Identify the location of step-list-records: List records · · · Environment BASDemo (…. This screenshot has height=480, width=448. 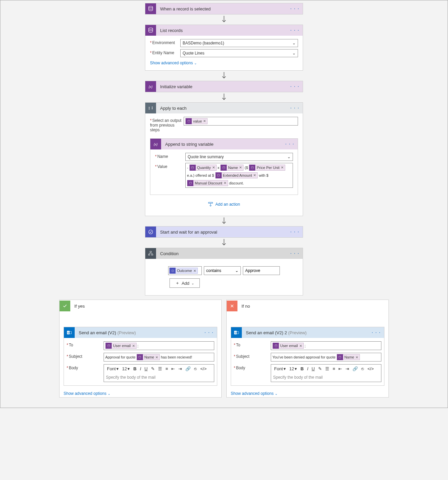
(224, 48).